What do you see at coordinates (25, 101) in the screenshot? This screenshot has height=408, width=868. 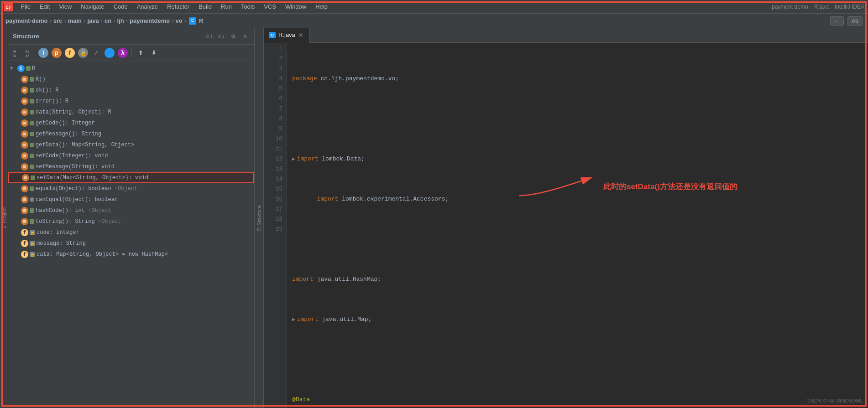 I see `method-badge-error: m` at bounding box center [25, 101].